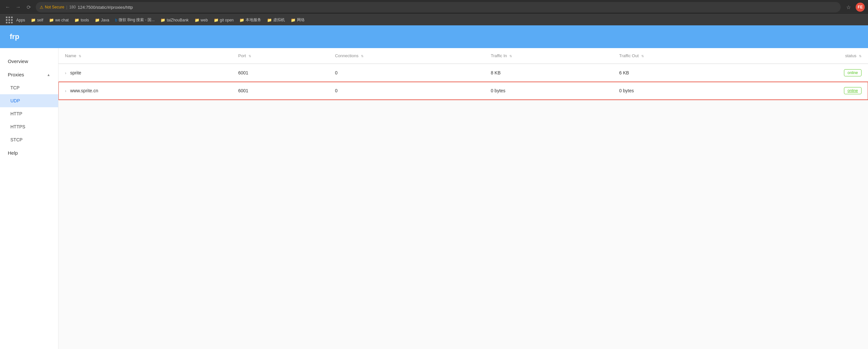 The height and width of the screenshot is (349, 868). Describe the element at coordinates (860, 56) in the screenshot. I see `sort-icon-status: ⇅` at that location.